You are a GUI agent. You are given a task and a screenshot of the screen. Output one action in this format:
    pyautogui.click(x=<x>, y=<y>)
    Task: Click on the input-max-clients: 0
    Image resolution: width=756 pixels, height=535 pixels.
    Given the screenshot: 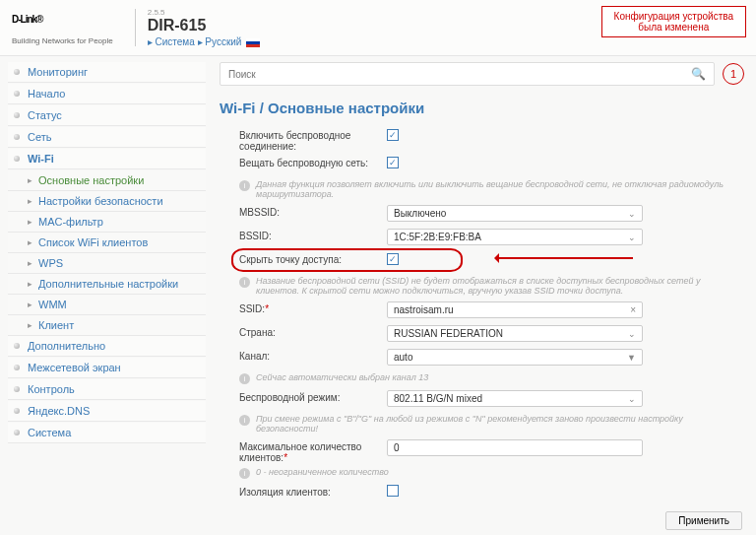 What is the action you would take?
    pyautogui.click(x=515, y=447)
    